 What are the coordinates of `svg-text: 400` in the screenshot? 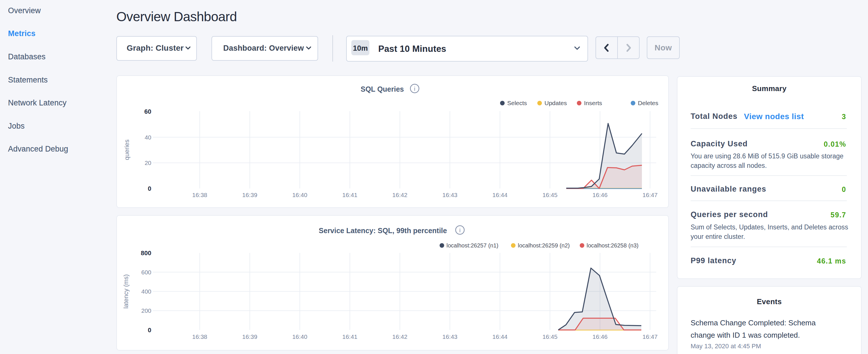 It's located at (146, 291).